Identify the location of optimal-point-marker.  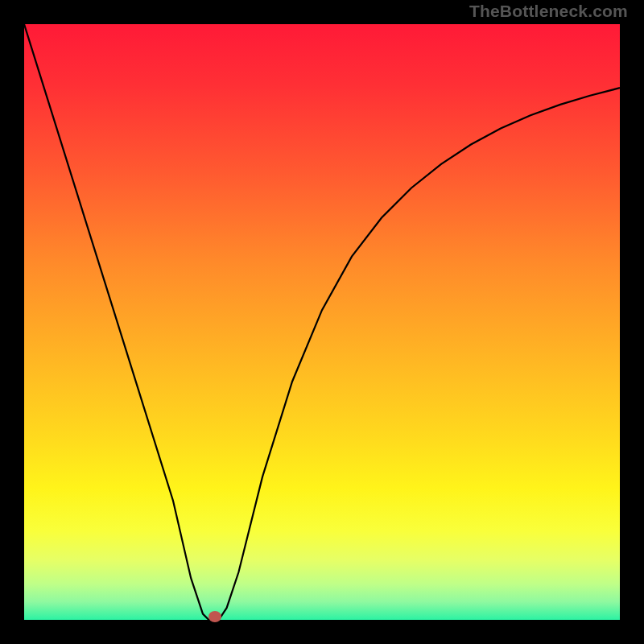
(215, 617).